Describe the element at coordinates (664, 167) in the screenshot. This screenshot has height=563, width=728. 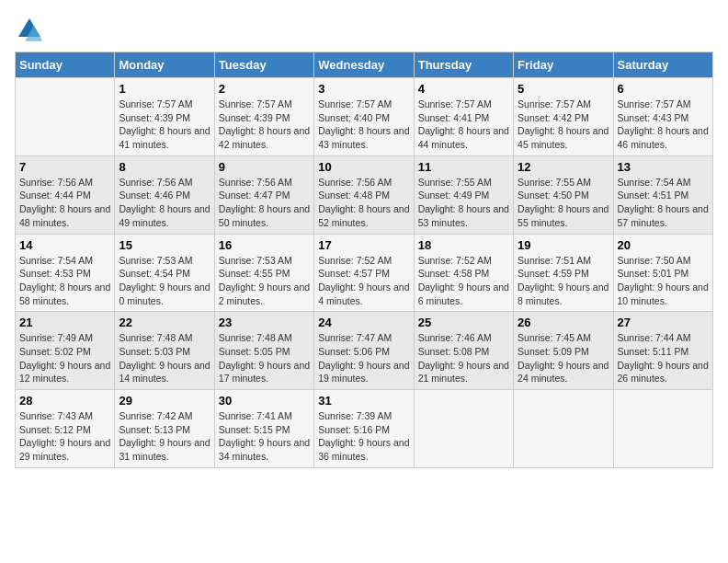
I see `day-number: 13` at that location.